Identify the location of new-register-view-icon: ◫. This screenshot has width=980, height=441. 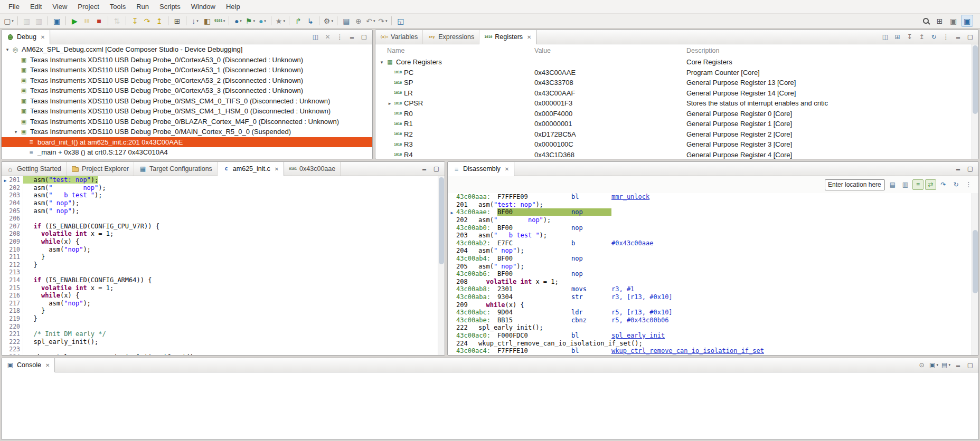
(885, 37).